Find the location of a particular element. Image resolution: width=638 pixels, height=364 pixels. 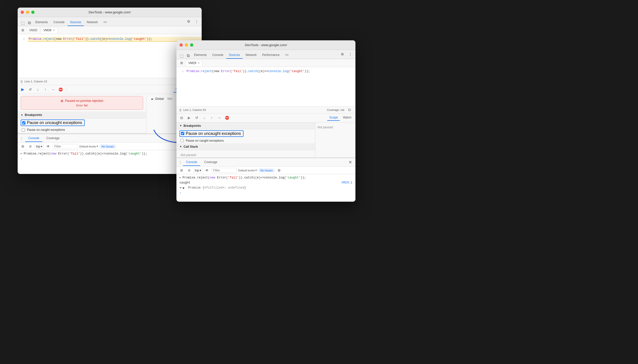

sidebar-toggle-1: ⊞ is located at coordinates (23, 30).